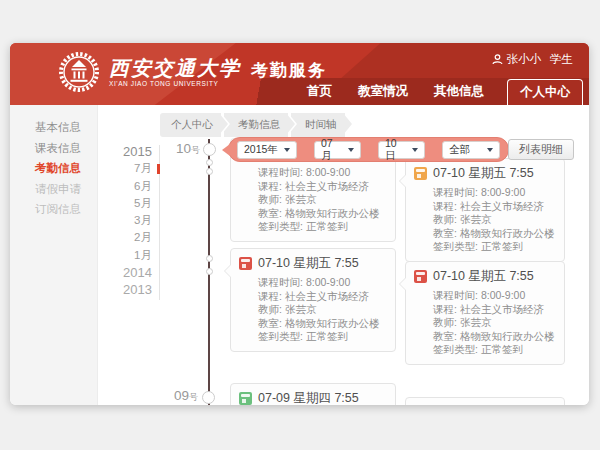 The height and width of the screenshot is (450, 600). I want to click on list-detail-button: 列表明细, so click(541, 150).